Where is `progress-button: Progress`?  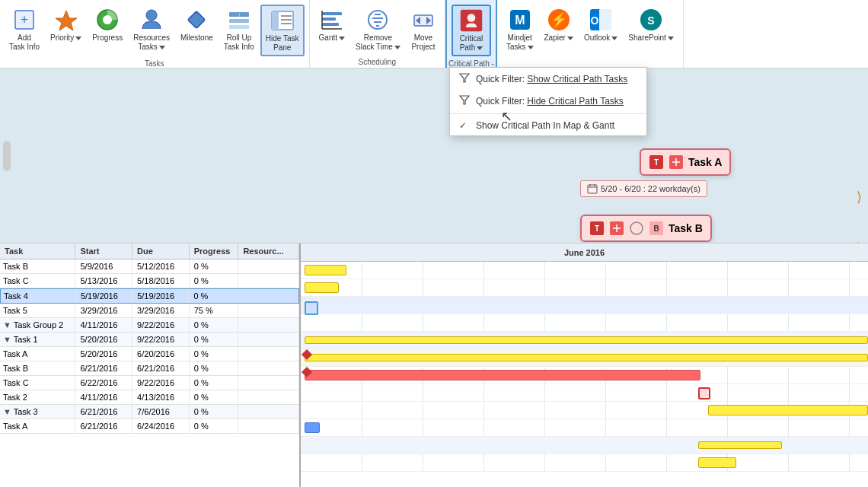
progress-button: Progress is located at coordinates (107, 25).